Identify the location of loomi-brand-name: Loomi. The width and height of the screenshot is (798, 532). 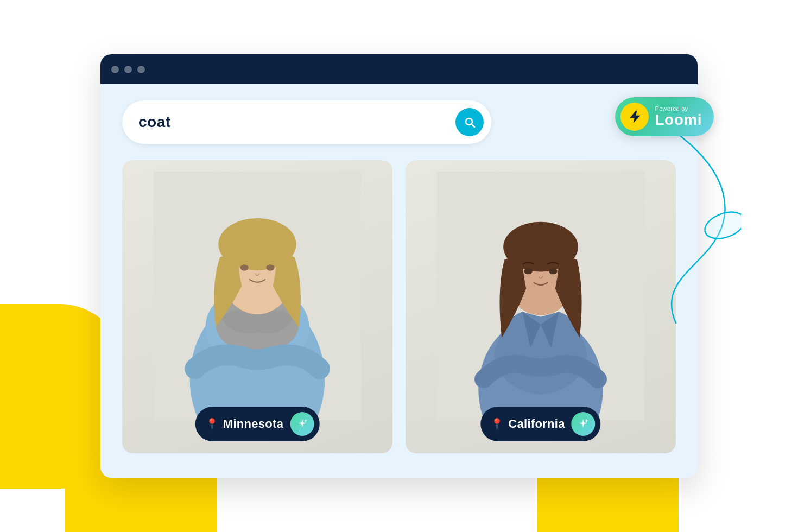
(679, 121).